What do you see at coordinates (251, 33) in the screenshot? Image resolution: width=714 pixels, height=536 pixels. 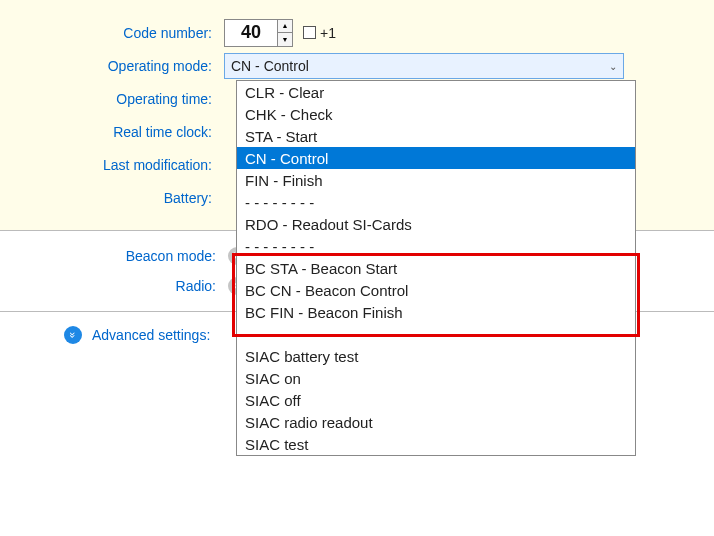 I see `code-number-input: 40` at bounding box center [251, 33].